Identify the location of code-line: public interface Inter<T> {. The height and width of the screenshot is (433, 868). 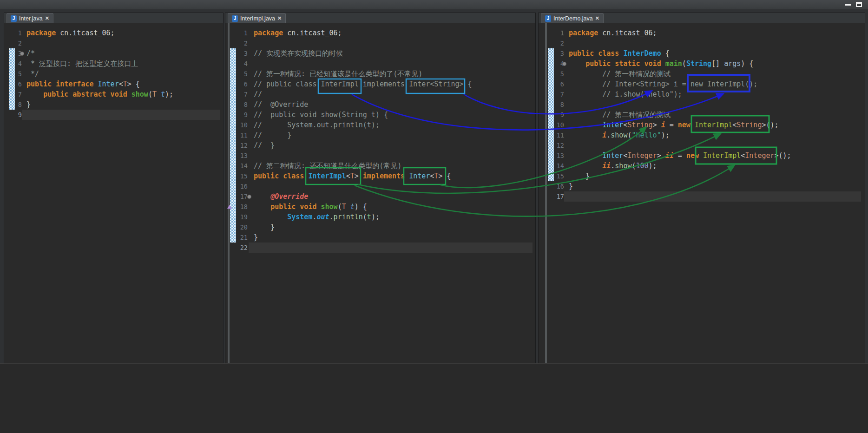
(100, 84).